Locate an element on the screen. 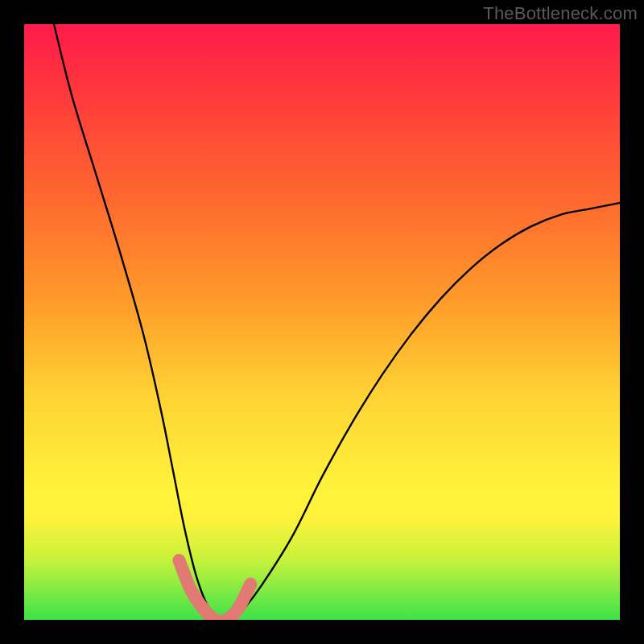 The image size is (644, 644). watermark-text: TheBottleneck.com is located at coordinates (560, 14).